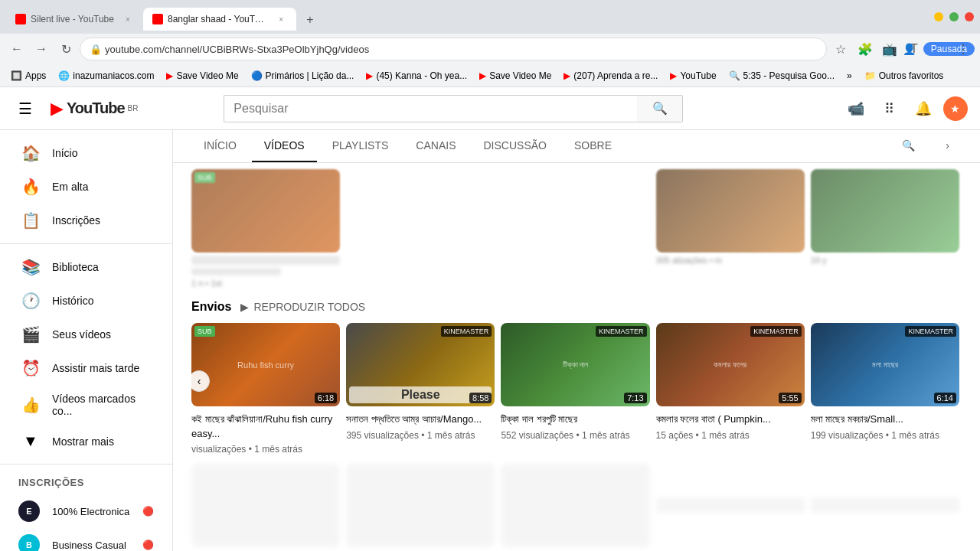 The width and height of the screenshot is (980, 551). What do you see at coordinates (17, 49) in the screenshot?
I see `back-button: ←` at bounding box center [17, 49].